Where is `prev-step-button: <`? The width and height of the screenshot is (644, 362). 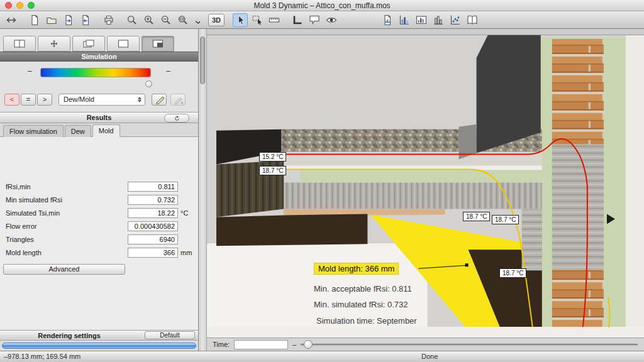
prev-step-button: < is located at coordinates (12, 99).